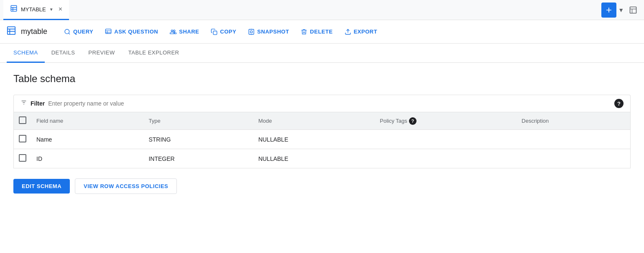 This screenshot has width=644, height=253. Describe the element at coordinates (198, 139) in the screenshot. I see `row1-type: STRING` at that location.